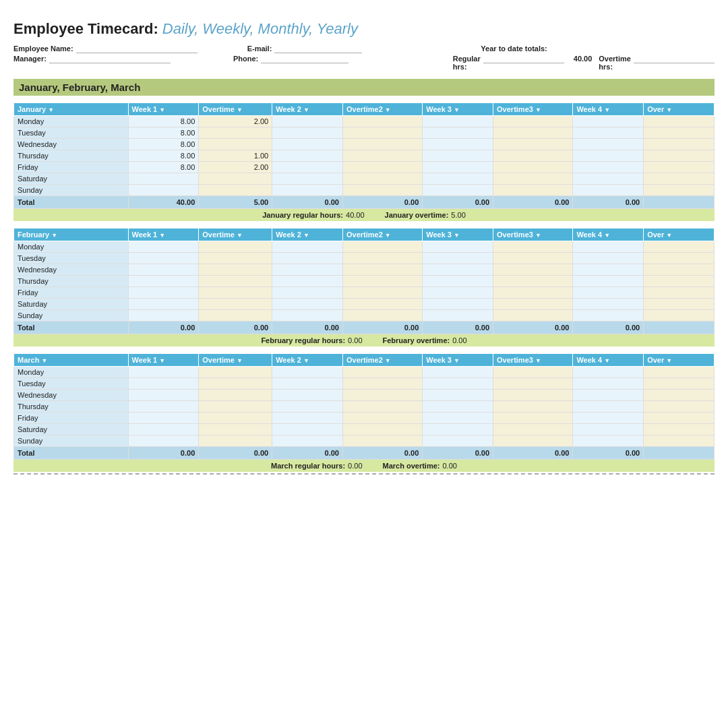  I want to click on col-header-overtime3: Overtime3 ▼, so click(533, 360).